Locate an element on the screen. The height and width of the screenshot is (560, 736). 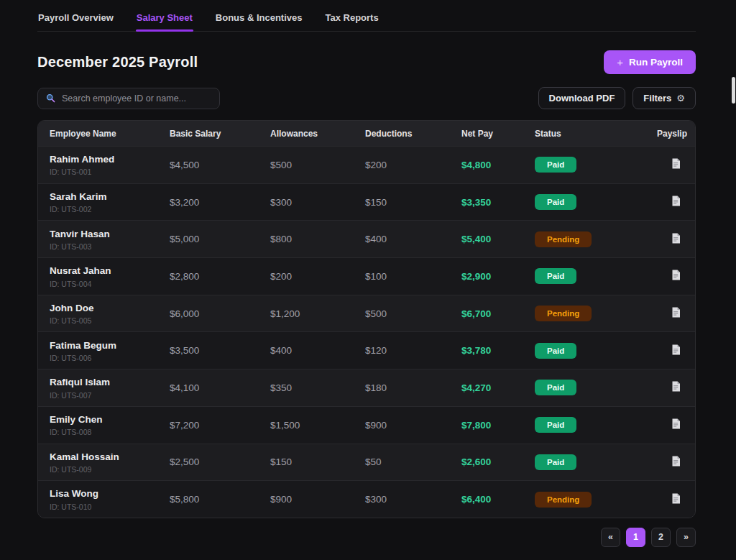
employee-cell: Rafiqul IslamID: UTS-007 is located at coordinates (99, 387).